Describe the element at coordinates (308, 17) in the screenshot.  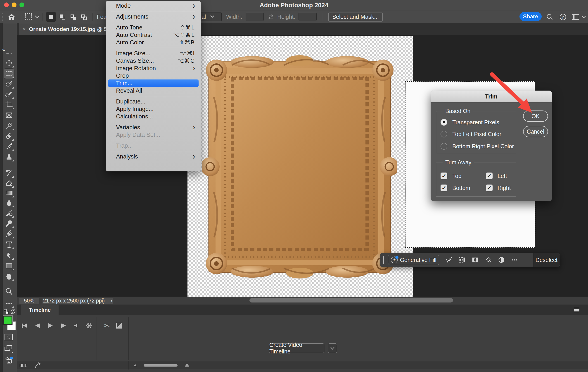
I see `height-input` at that location.